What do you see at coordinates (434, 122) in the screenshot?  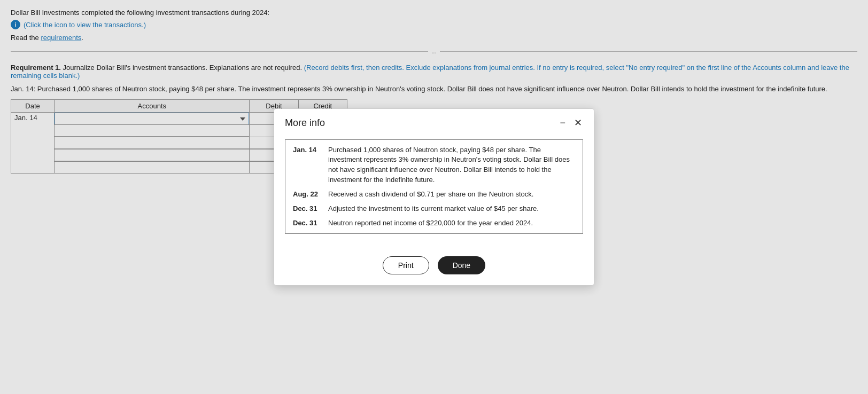 I see `modal-header: More info − ✕` at bounding box center [434, 122].